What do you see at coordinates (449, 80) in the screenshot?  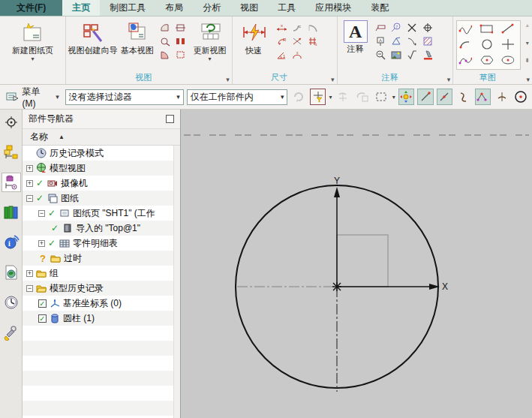 I see `annotation-group-caret-icon: ▾` at bounding box center [449, 80].